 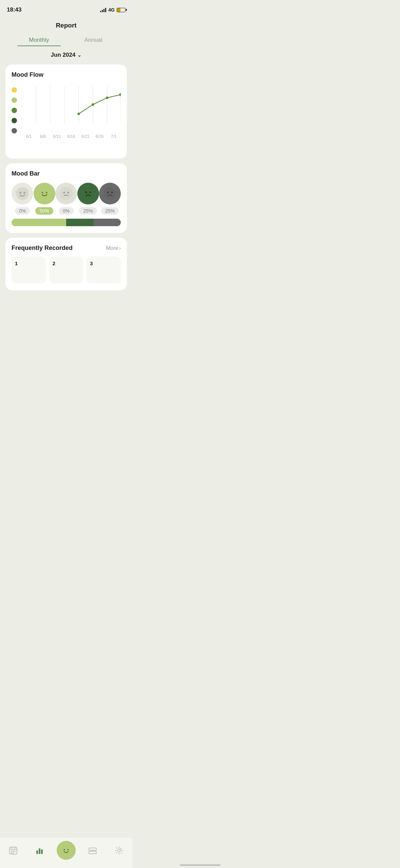 What do you see at coordinates (88, 199) in the screenshot?
I see `mood-item-sad: 25%` at bounding box center [88, 199].